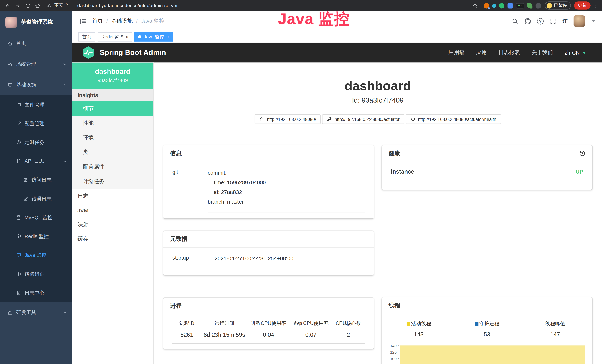  What do you see at coordinates (113, 211) in the screenshot?
I see `sba-item-jvm: JVM` at bounding box center [113, 211].